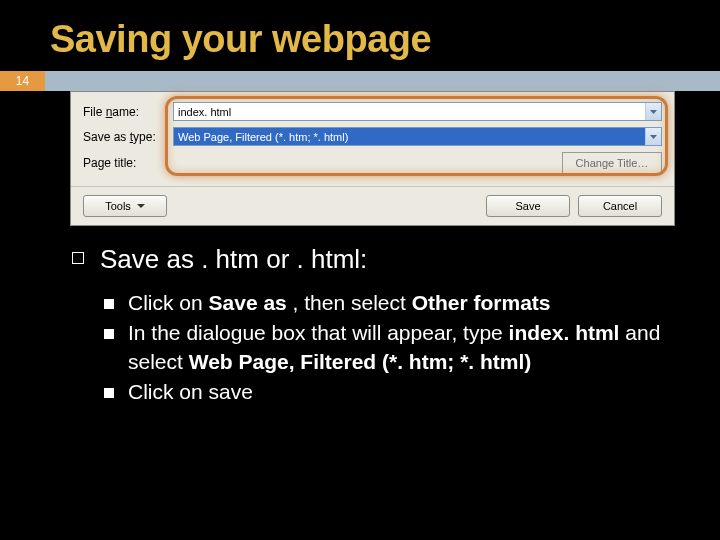  Describe the element at coordinates (318, 332) in the screenshot. I see `text-span: In the dialogue box that will appear, ty…` at that location.